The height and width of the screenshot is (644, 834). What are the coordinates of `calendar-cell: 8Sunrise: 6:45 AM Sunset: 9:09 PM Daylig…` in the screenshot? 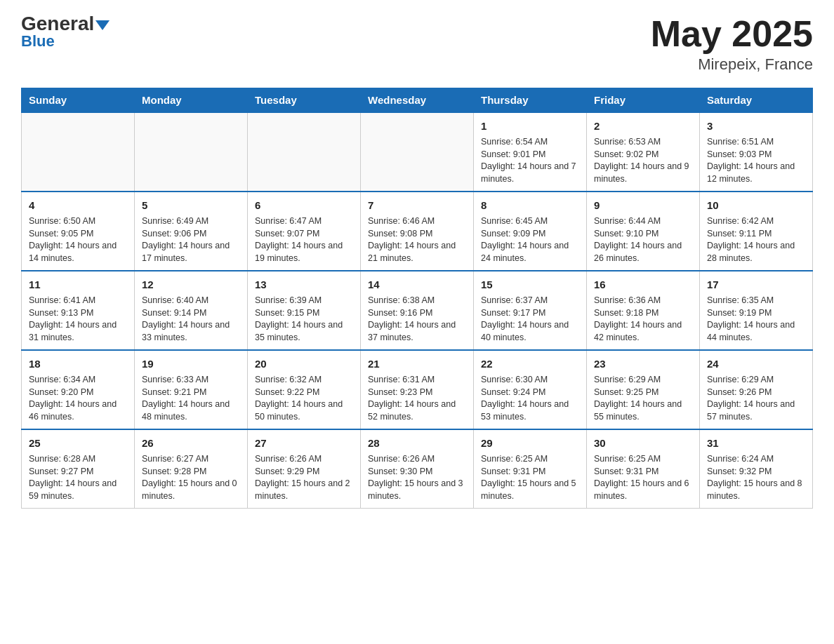 It's located at (531, 232).